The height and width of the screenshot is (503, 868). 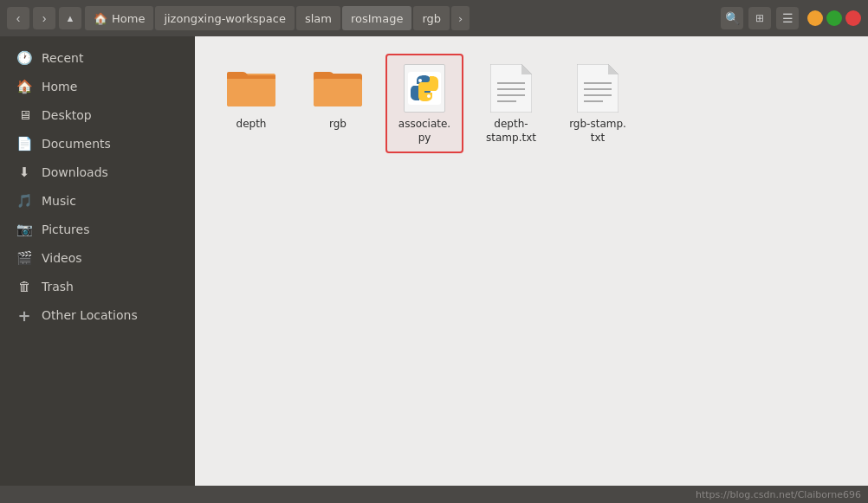 What do you see at coordinates (24, 287) in the screenshot?
I see `trash-icon: 🗑` at bounding box center [24, 287].